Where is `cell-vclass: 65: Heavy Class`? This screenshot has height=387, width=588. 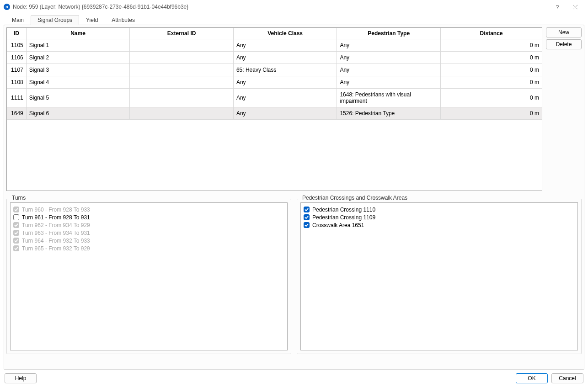
cell-vclass: 65: Heavy Class is located at coordinates (285, 70).